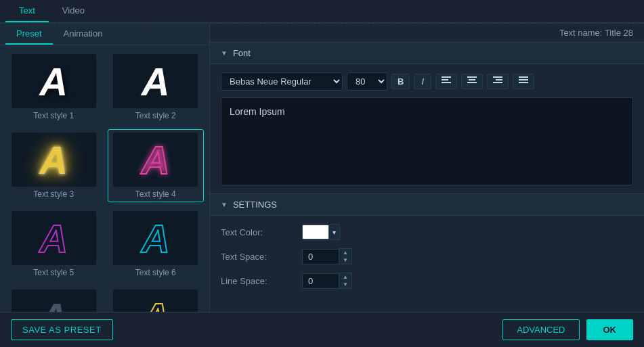 The height and width of the screenshot is (347, 644). I want to click on preset-item-6: A Text style 6, so click(156, 244).